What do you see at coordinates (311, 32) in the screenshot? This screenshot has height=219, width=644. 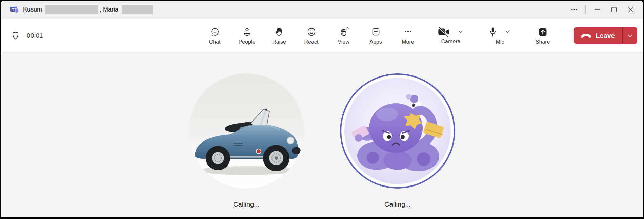 I see `smiley-icon` at bounding box center [311, 32].